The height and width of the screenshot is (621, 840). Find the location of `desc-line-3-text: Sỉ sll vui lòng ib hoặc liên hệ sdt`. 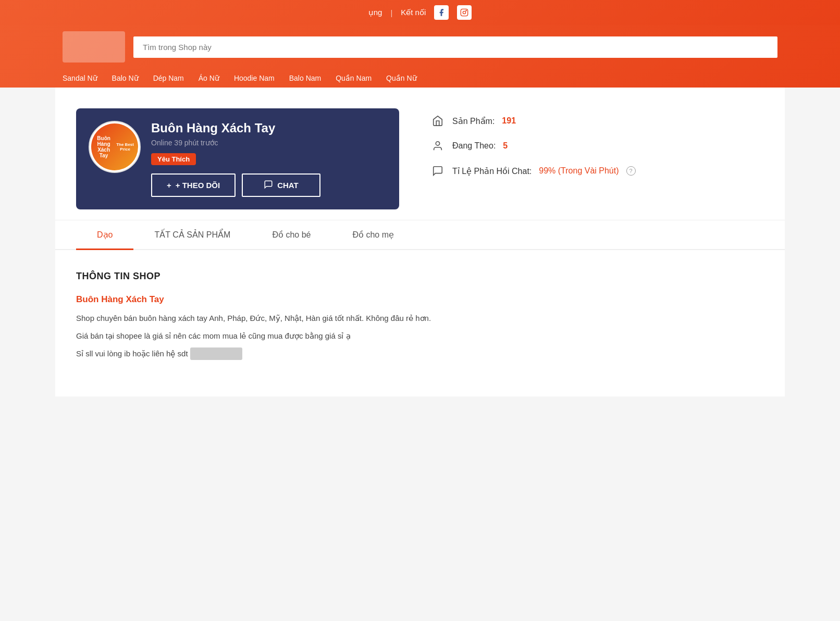

desc-line-3-text: Sỉ sll vui lòng ib hoặc liên hệ sdt is located at coordinates (132, 353).